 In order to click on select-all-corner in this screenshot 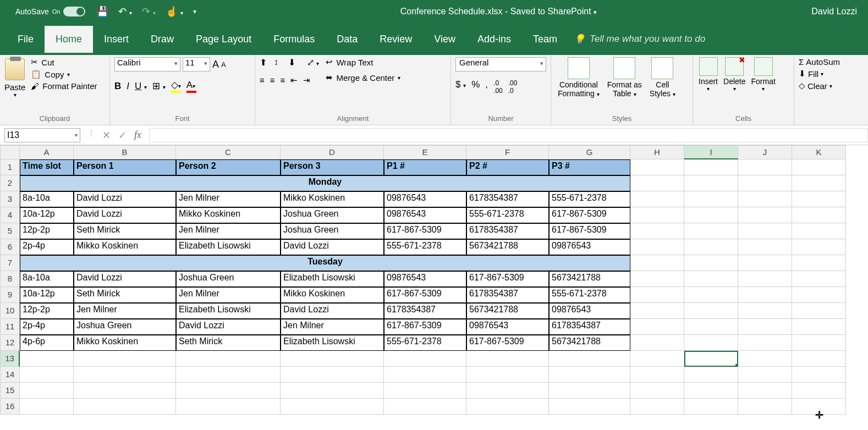, I will do `click(10, 152)`.